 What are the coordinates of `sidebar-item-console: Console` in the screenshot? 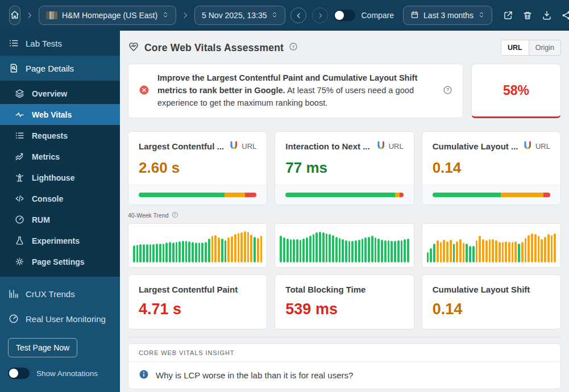 It's located at (60, 199).